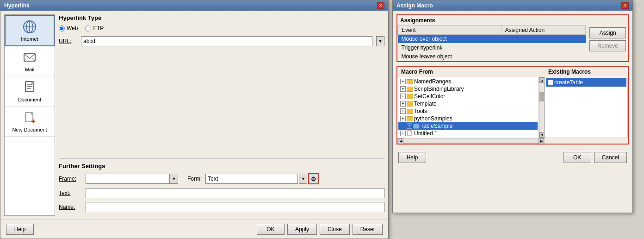 The width and height of the screenshot is (644, 239). What do you see at coordinates (403, 133) in the screenshot?
I see `expander-untitled1: +` at bounding box center [403, 133].